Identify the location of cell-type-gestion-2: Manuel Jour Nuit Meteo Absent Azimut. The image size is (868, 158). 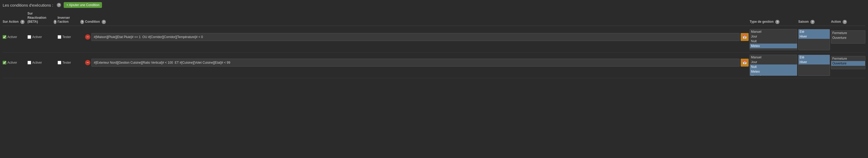
(774, 65).